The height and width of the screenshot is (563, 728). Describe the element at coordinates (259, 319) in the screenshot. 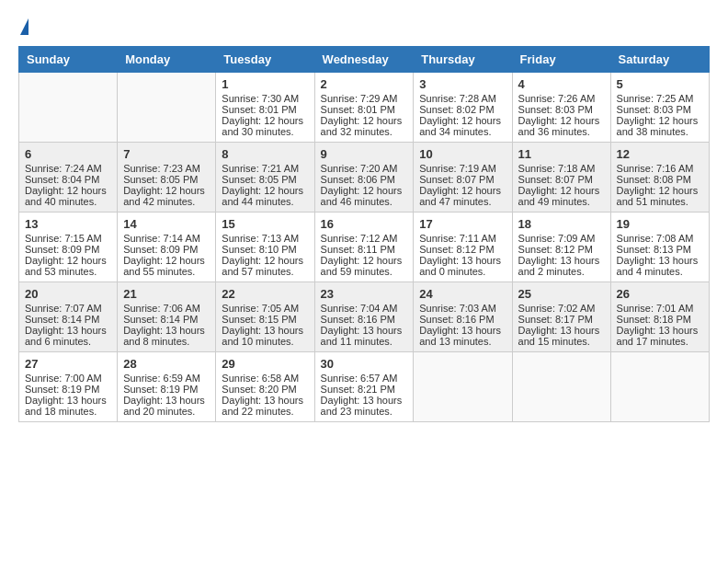

I see `sunset-text: Sunset: 8:15 PM` at that location.